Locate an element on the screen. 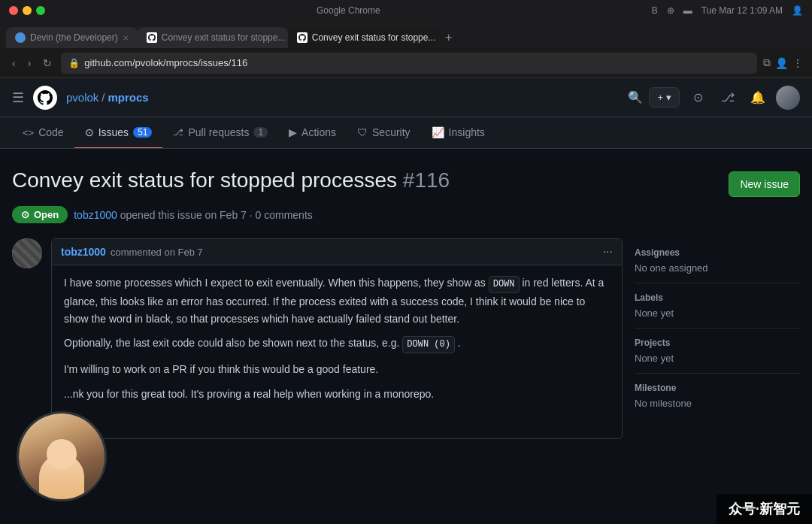  comment-para-3: I'm willing to work on a PR if you think… is located at coordinates (337, 369).